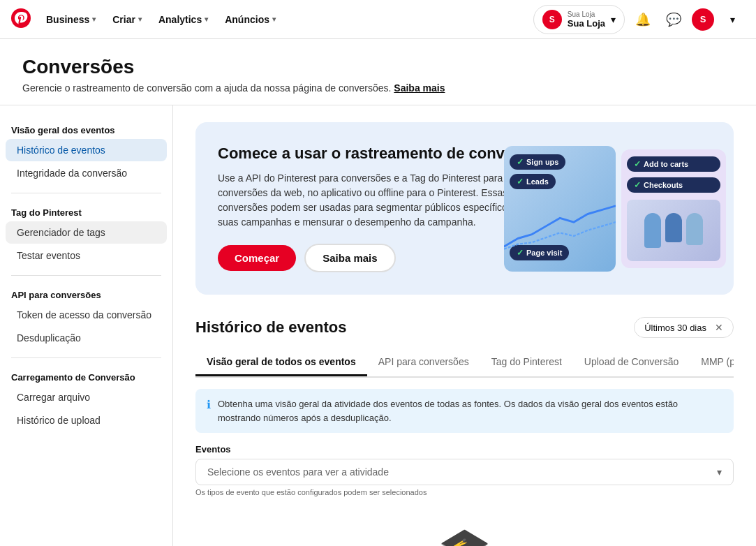 This screenshot has width=756, height=546. Describe the element at coordinates (684, 327) in the screenshot. I see `date-filter: Últimos 30 dias ✕` at that location.